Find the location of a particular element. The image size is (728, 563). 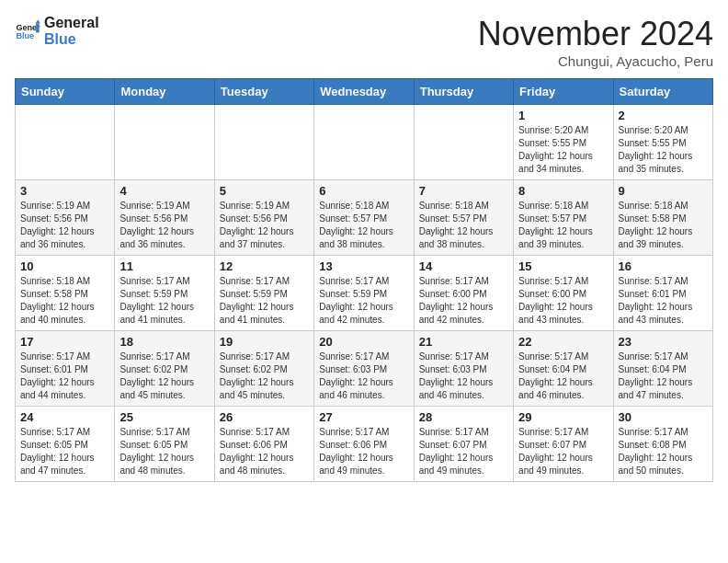

calendar-cell: 30Sunrise: 5:17 AM Sunset: 6:08 PM Dayli… is located at coordinates (663, 444).